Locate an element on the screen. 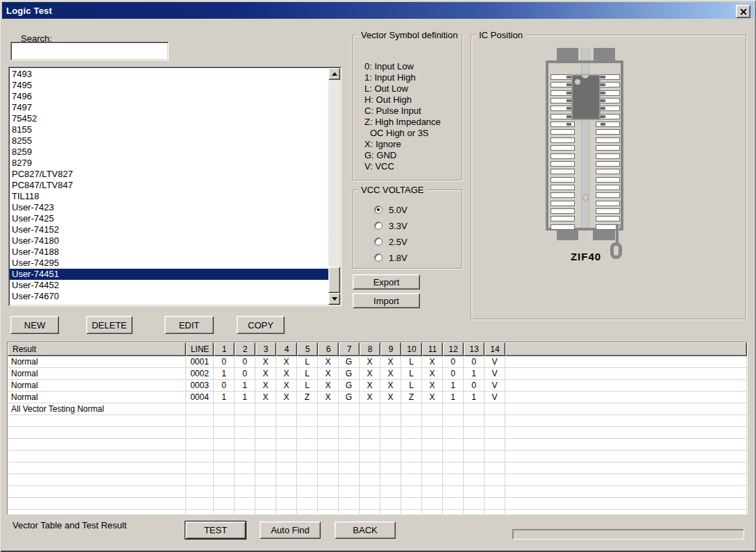 This screenshot has width=756, height=552. vector-symbol-title: Vector Symbol definition is located at coordinates (410, 35).